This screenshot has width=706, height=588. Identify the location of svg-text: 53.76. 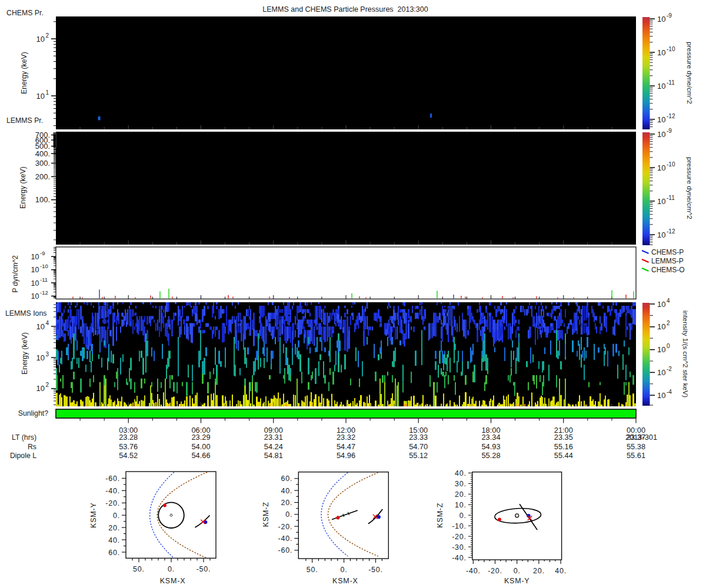
(128, 447).